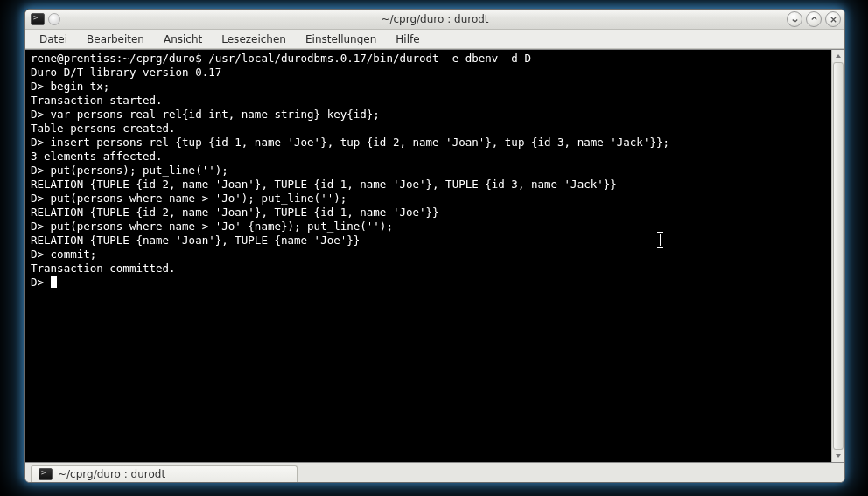  I want to click on menu-bearbeiten: Bearbeiten, so click(116, 39).